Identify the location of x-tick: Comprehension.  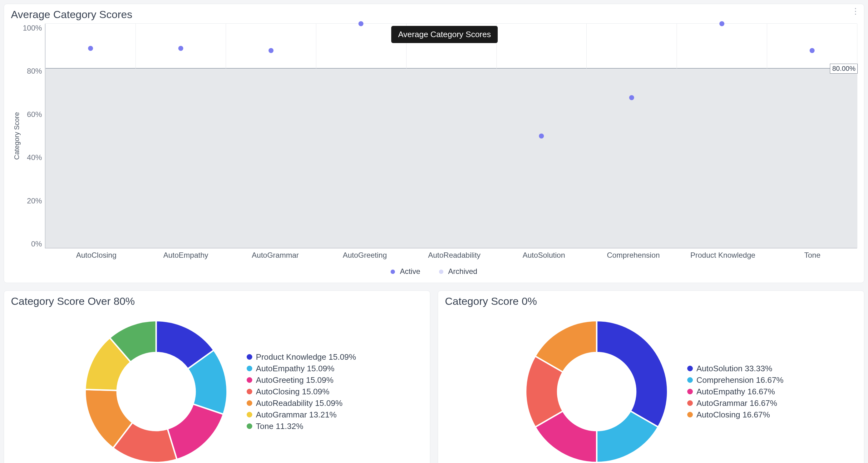
(633, 255).